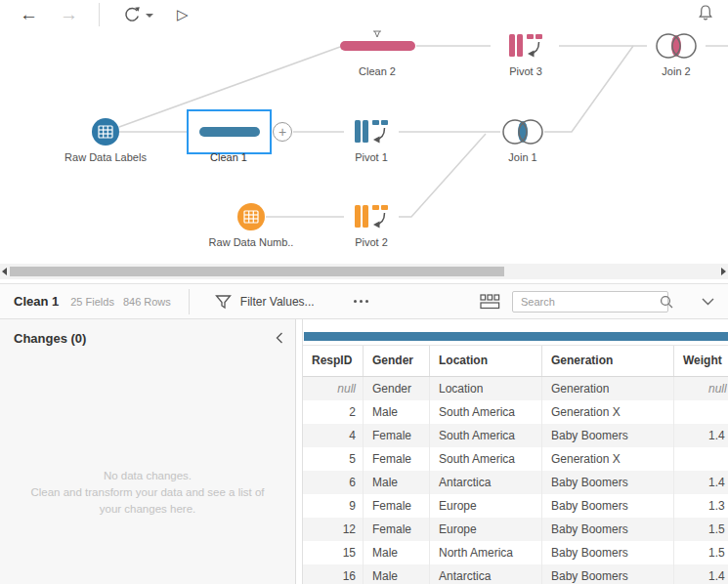  I want to click on clean-step-bar-icon, so click(230, 132).